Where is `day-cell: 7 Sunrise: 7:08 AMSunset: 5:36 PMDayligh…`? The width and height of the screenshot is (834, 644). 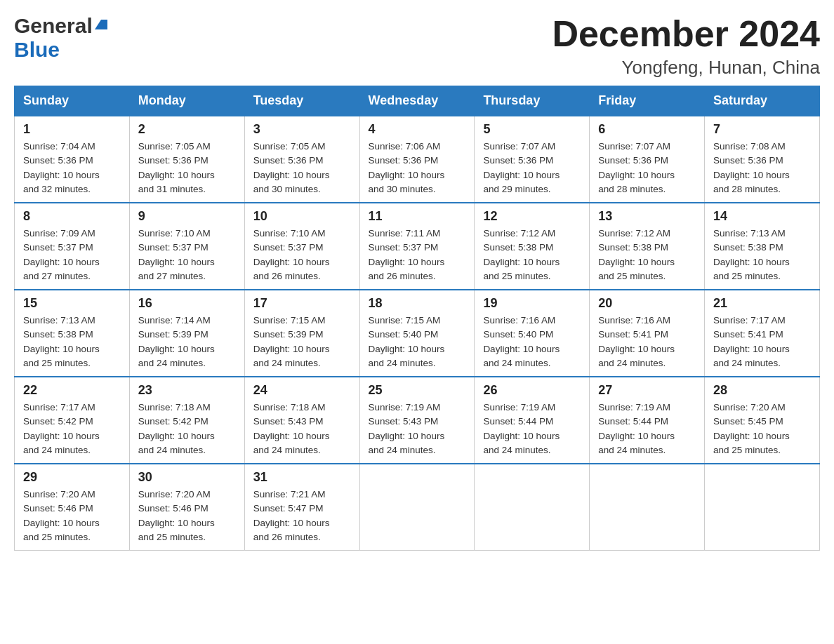
day-cell: 7 Sunrise: 7:08 AMSunset: 5:36 PMDayligh… is located at coordinates (762, 159).